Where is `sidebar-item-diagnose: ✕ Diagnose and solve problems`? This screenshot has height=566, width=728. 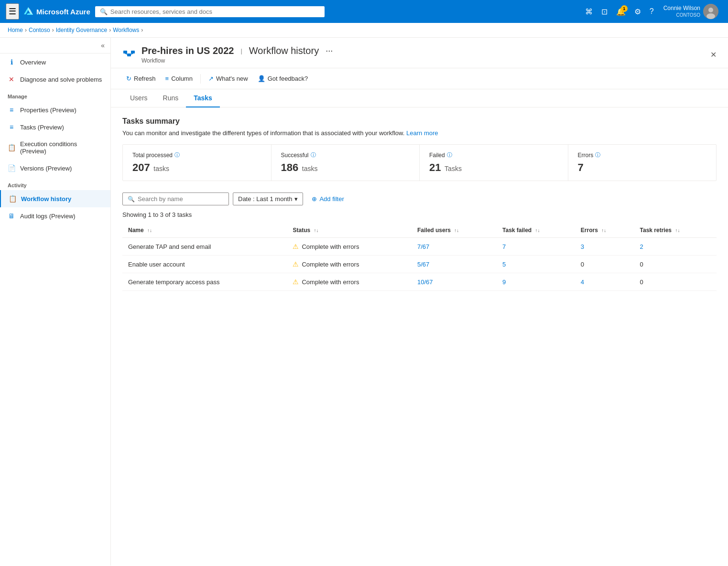
sidebar-item-diagnose: ✕ Diagnose and solve problems is located at coordinates (55, 79).